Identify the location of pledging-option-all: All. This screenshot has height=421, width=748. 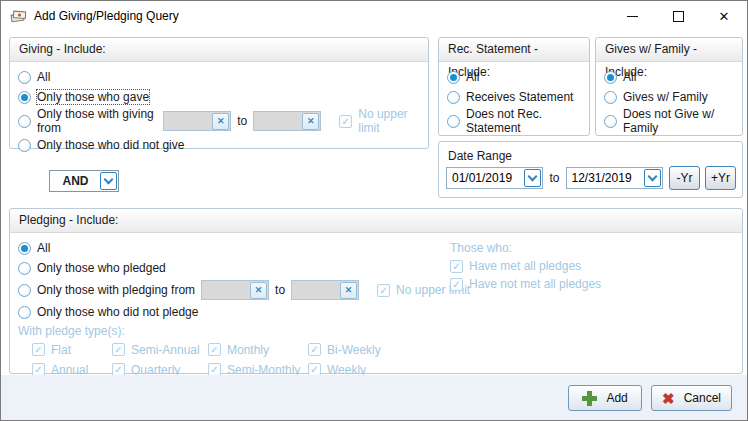
(376, 248).